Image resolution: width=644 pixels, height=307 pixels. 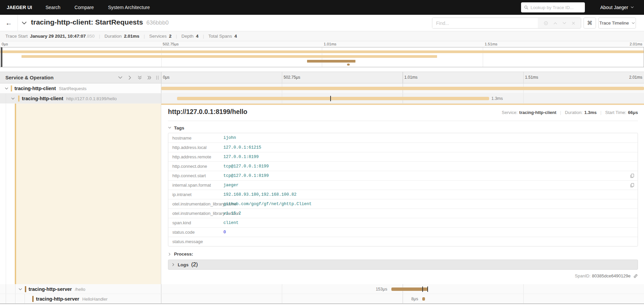 I want to click on span-row: tracing-http-clientStartRequests, so click(x=322, y=88).